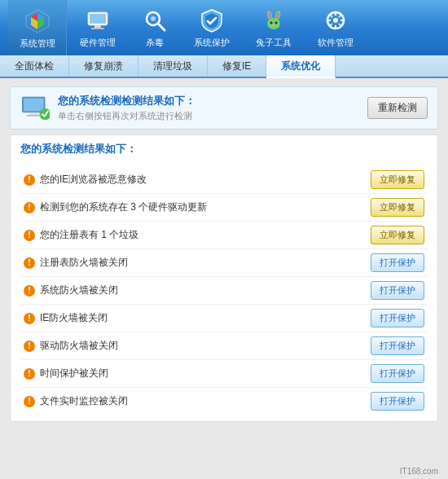 This screenshot has width=448, height=479. Describe the element at coordinates (73, 318) in the screenshot. I see `issue-text: IE防火墙被关闭` at that location.